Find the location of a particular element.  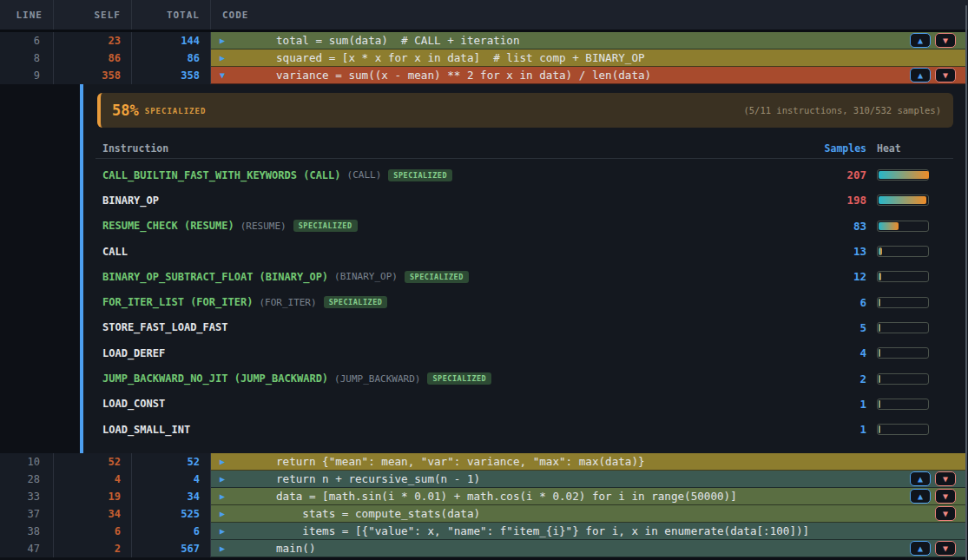

line-number: 9 is located at coordinates (27, 76).